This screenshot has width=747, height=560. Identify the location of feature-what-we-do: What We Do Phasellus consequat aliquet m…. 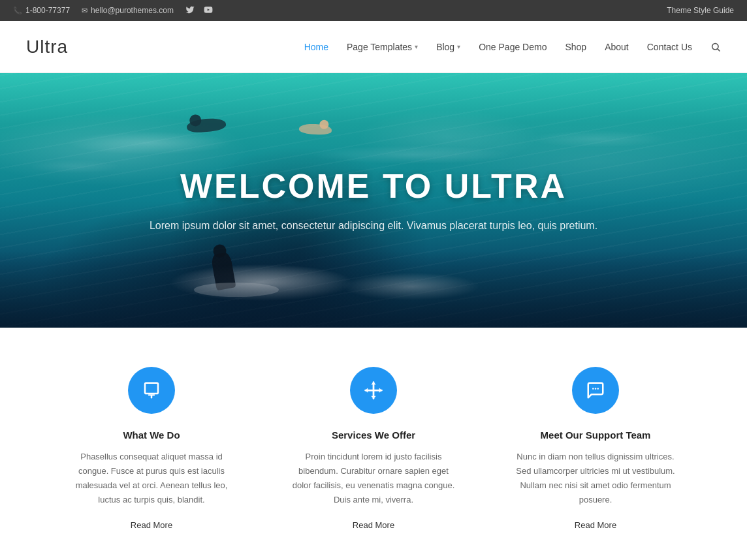
(151, 449).